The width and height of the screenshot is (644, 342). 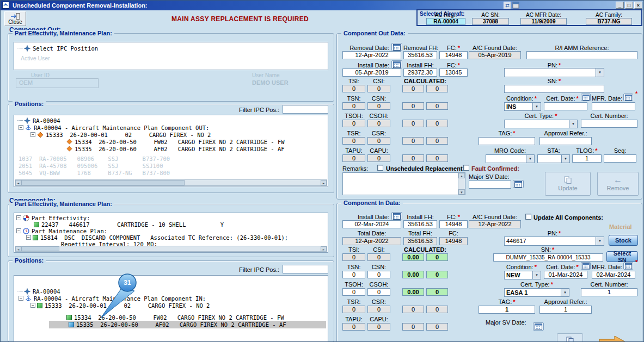 What do you see at coordinates (628, 266) in the screenshot?
I see `in-mfr-date-calendar-button` at bounding box center [628, 266].